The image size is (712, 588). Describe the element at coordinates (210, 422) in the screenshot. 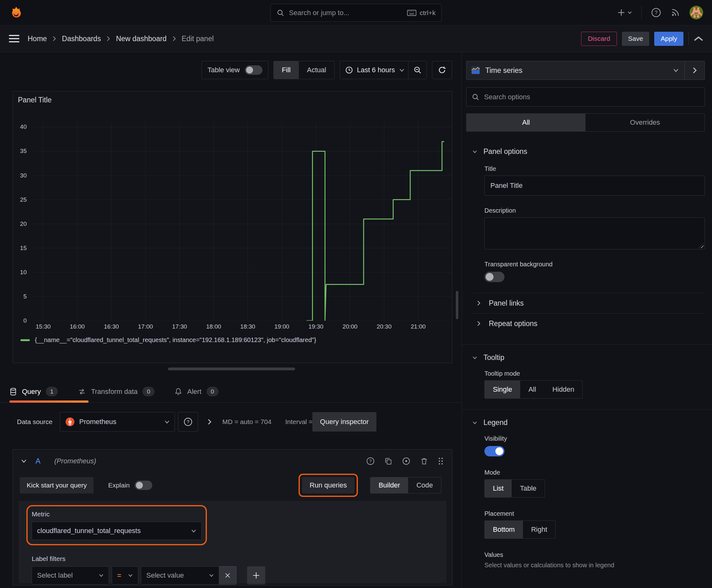

I see `expand-options-chevron-icon` at that location.